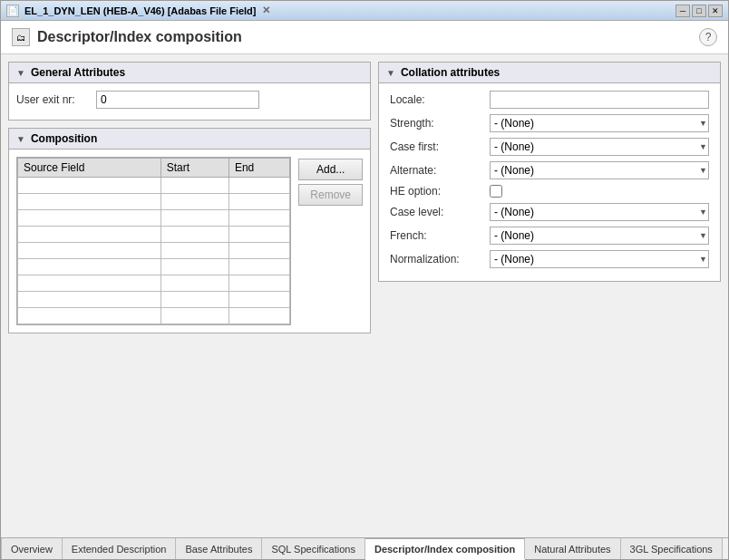 The image size is (729, 560). What do you see at coordinates (450, 72) in the screenshot?
I see `collation-title: Collation attributes` at bounding box center [450, 72].